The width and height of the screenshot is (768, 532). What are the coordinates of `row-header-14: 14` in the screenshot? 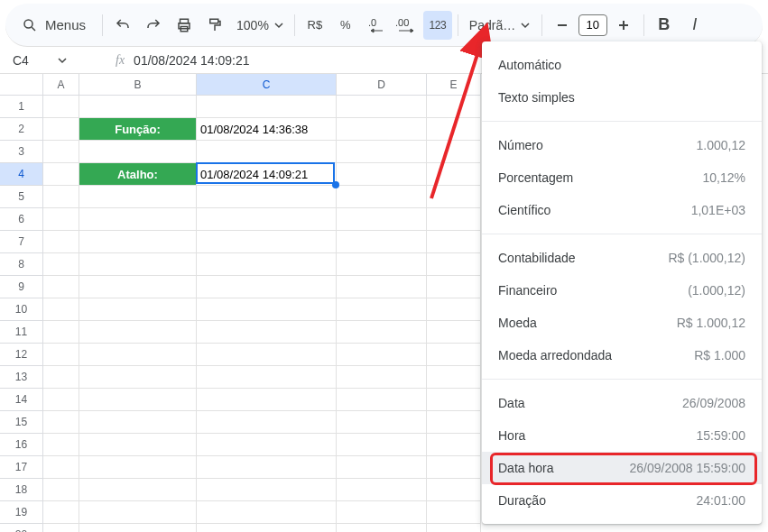 It's located at (22, 400).